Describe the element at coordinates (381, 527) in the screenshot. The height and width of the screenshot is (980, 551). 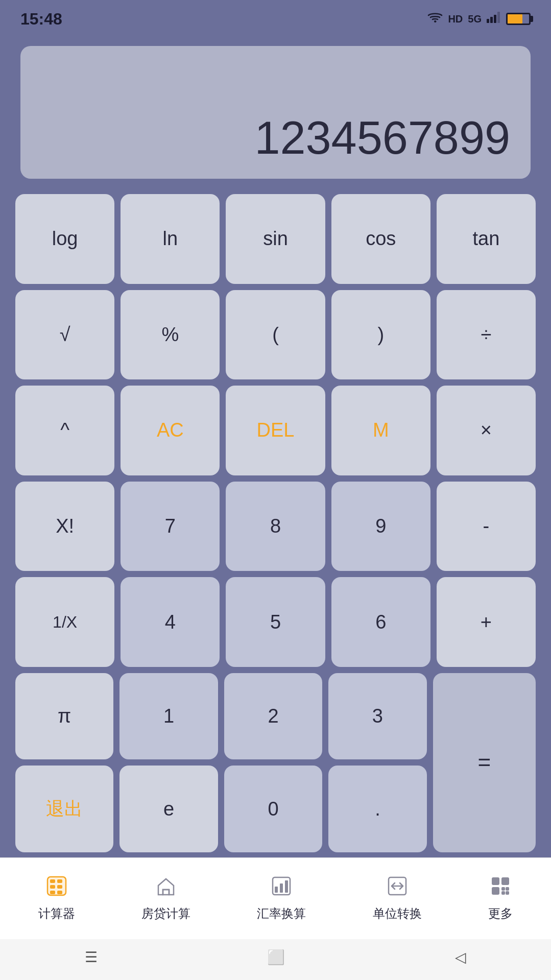
I see `nine-button: 9` at that location.